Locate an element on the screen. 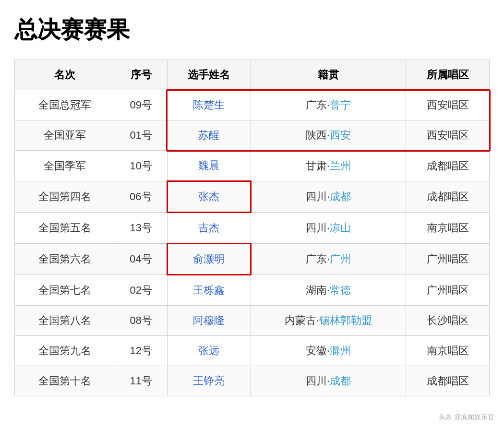 The image size is (504, 429). cell-name: 张远 is located at coordinates (209, 351).